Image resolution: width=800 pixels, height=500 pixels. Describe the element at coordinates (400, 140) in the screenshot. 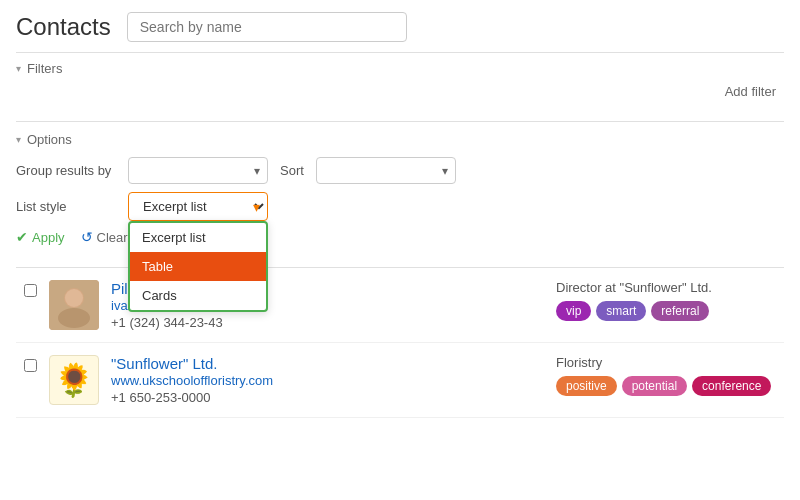

I see `options-header: ▾ Options` at that location.